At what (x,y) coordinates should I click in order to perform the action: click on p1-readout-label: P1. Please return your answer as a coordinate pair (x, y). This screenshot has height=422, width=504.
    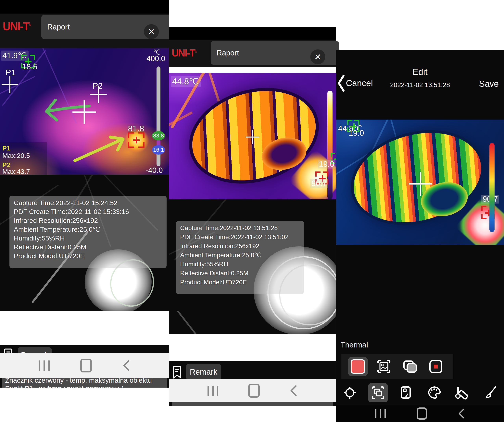
    Looking at the image, I should click on (6, 148).